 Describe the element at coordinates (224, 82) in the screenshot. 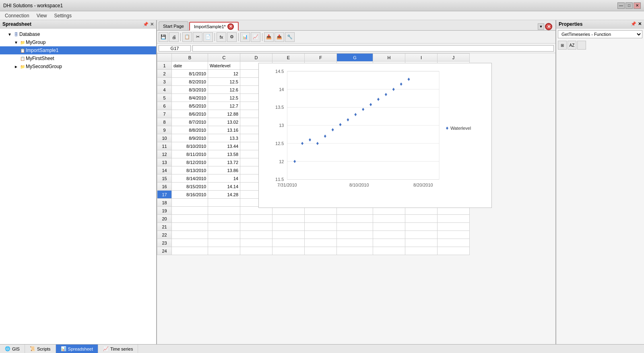

I see `cell-C3: 12.5` at that location.